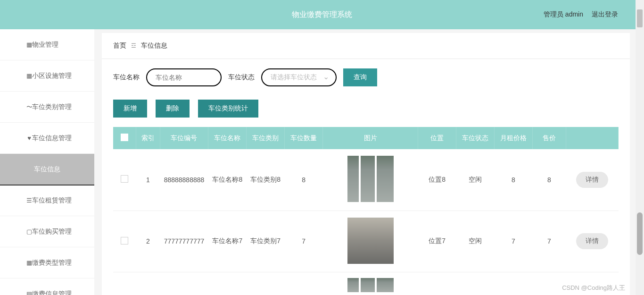 This screenshot has width=644, height=295. What do you see at coordinates (304, 180) in the screenshot?
I see `cell-qty: 8` at bounding box center [304, 180].